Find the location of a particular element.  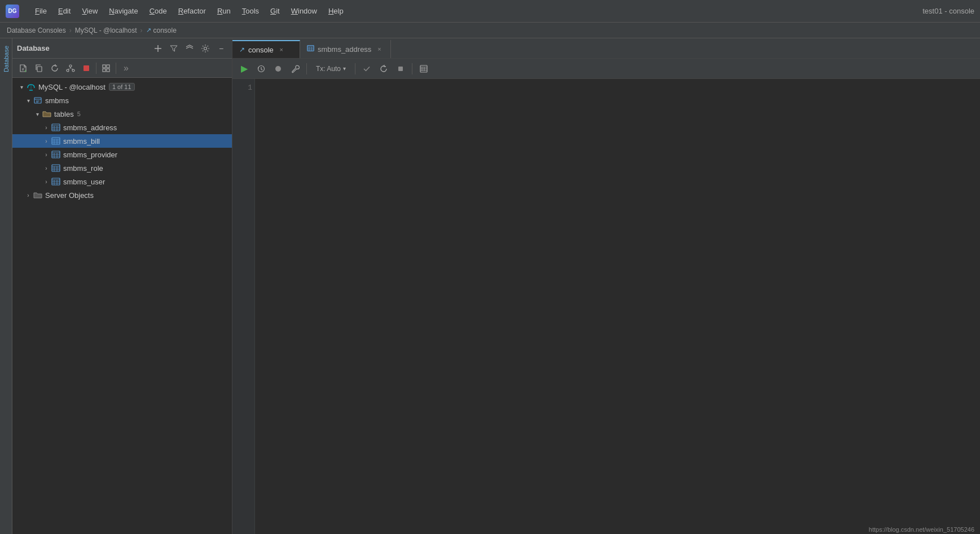

statusbar: https://blog.csdn.net/weixin_51705246 is located at coordinates (922, 529).